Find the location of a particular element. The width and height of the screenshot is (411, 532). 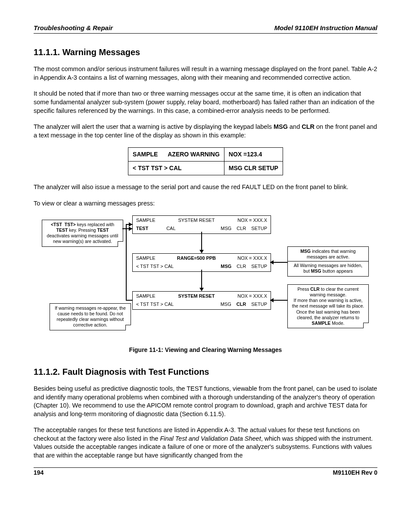

header-left: Troubleshooting & Repair is located at coordinates (73, 28).